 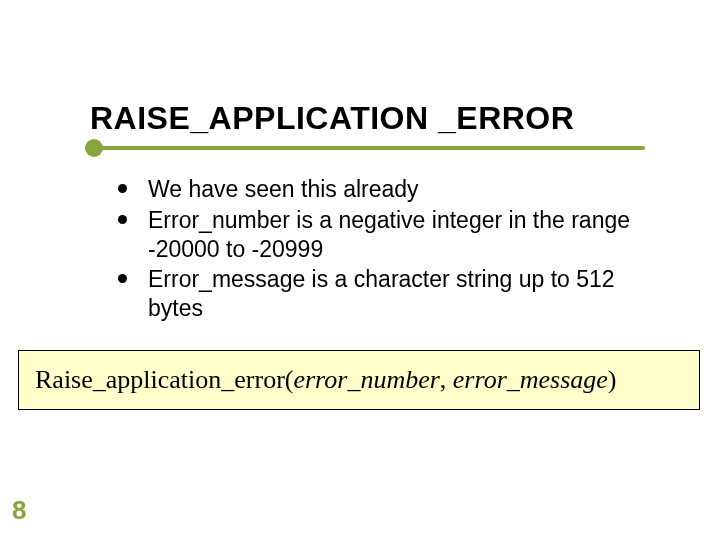 I want to click on code-arg: error_message, so click(x=530, y=380).